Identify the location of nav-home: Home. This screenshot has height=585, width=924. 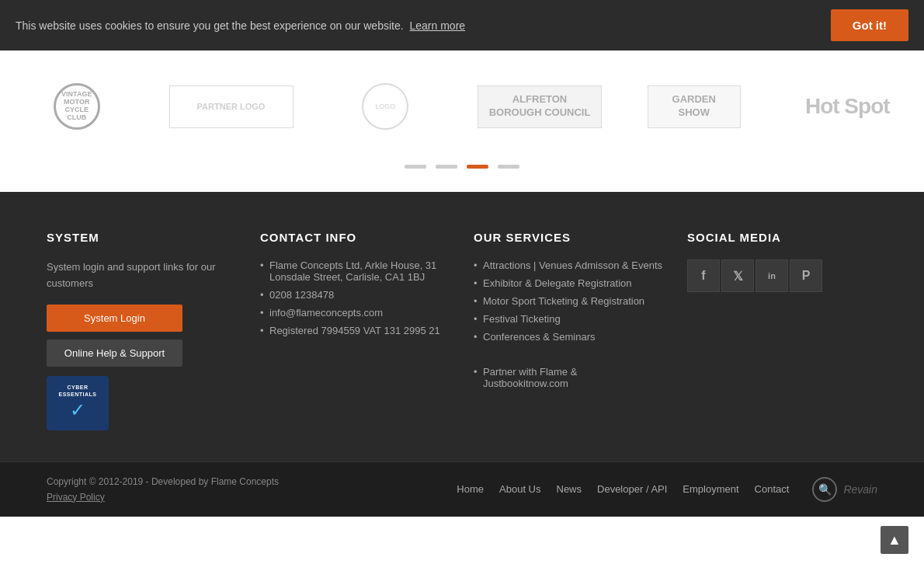
(471, 489).